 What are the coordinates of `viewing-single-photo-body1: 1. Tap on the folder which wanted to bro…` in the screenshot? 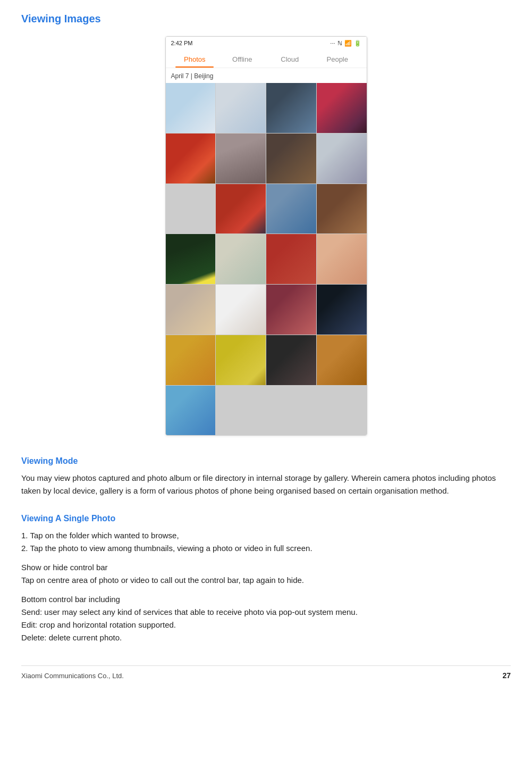 It's located at (266, 542).